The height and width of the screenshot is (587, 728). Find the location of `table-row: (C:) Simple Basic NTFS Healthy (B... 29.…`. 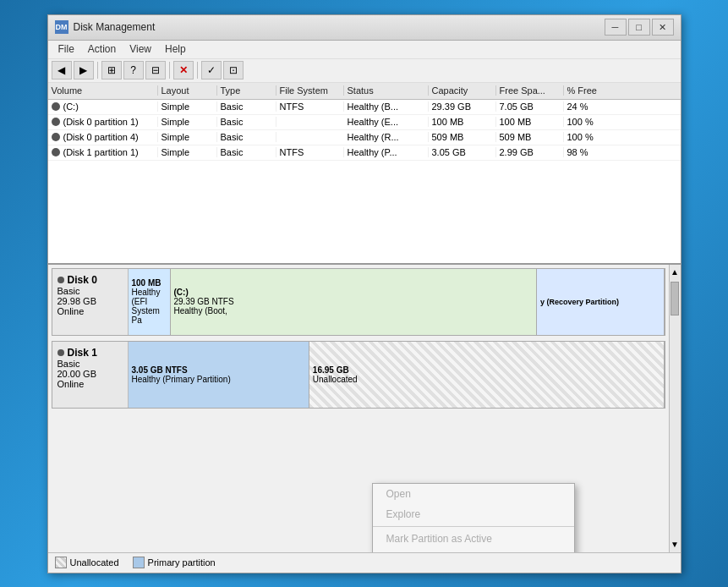

table-row: (C:) Simple Basic NTFS Healthy (B... 29.… is located at coordinates (364, 107).